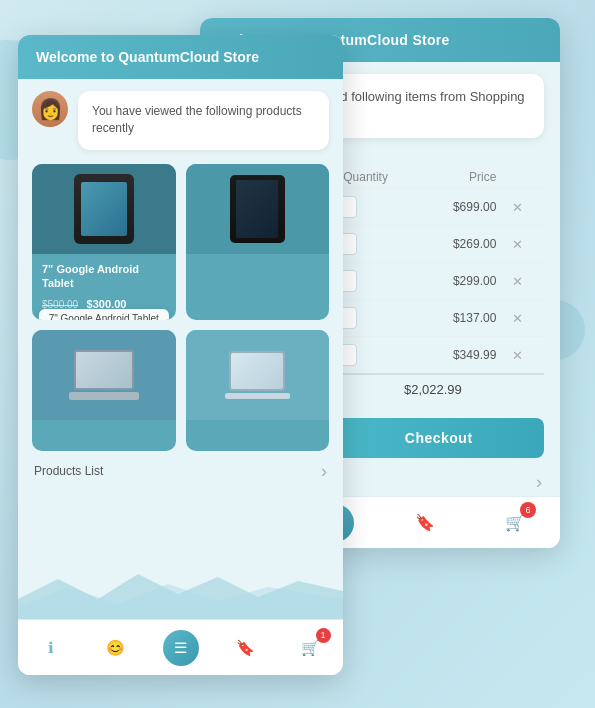  Describe the element at coordinates (104, 209) in the screenshot. I see `product-image-android` at that location.